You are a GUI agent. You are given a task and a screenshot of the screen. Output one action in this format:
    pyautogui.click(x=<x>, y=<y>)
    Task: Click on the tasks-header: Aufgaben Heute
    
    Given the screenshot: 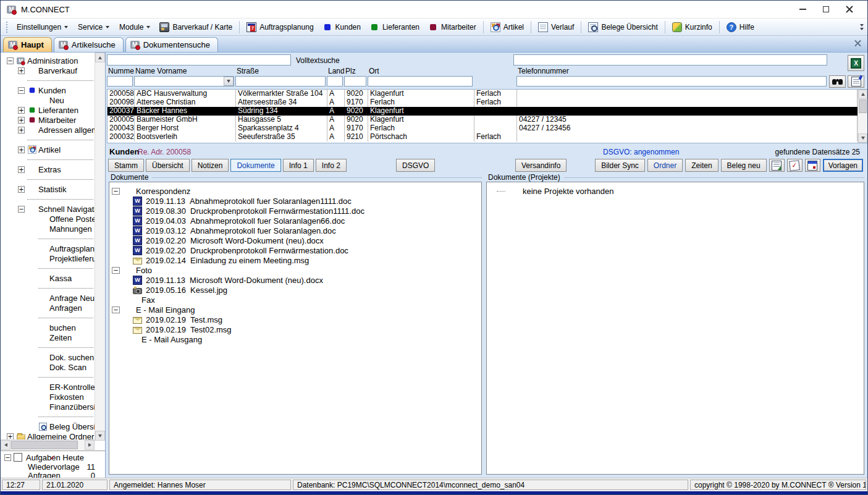 What is the action you would take?
    pyautogui.click(x=53, y=457)
    